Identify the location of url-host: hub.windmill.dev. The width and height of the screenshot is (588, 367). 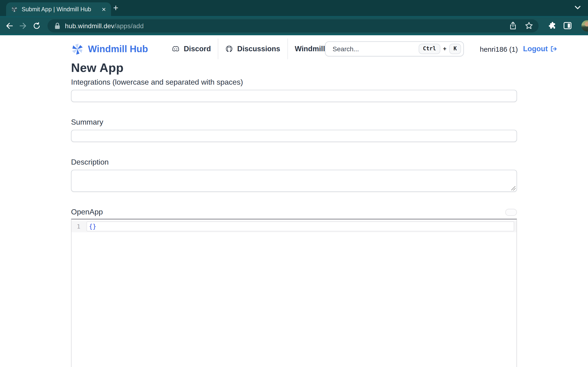
(90, 26).